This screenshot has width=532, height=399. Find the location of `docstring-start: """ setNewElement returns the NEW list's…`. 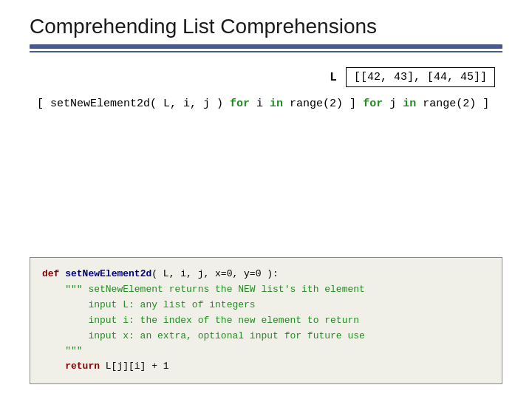

docstring-start: """ setNewElement returns the NEW list's… is located at coordinates (204, 290).